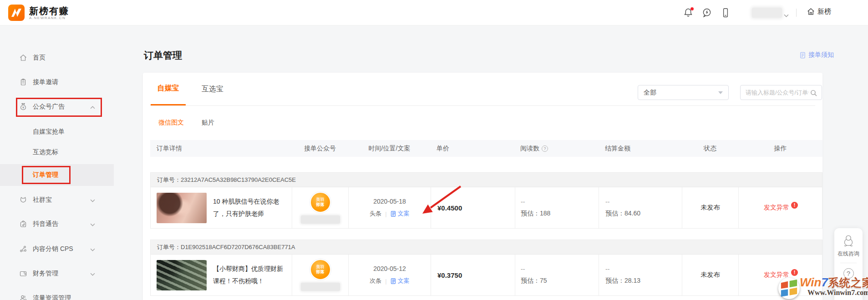  Describe the element at coordinates (814, 93) in the screenshot. I see `search-icon` at that location.